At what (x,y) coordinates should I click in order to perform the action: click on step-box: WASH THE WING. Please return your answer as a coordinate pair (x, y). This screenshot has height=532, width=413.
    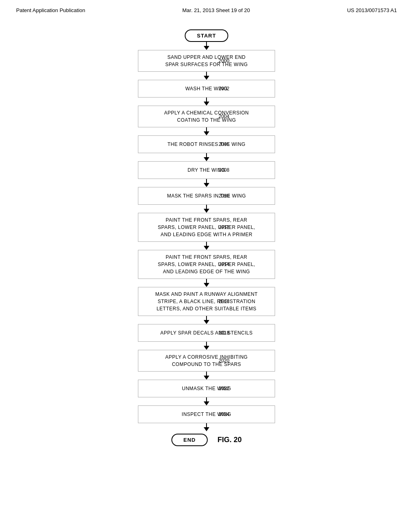
    Looking at the image, I should click on (206, 89).